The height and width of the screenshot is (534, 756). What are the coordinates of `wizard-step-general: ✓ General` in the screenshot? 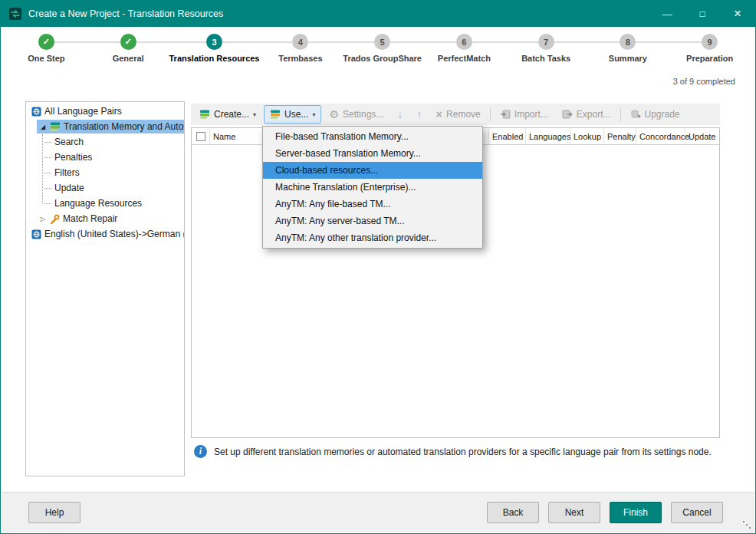 It's located at (129, 51).